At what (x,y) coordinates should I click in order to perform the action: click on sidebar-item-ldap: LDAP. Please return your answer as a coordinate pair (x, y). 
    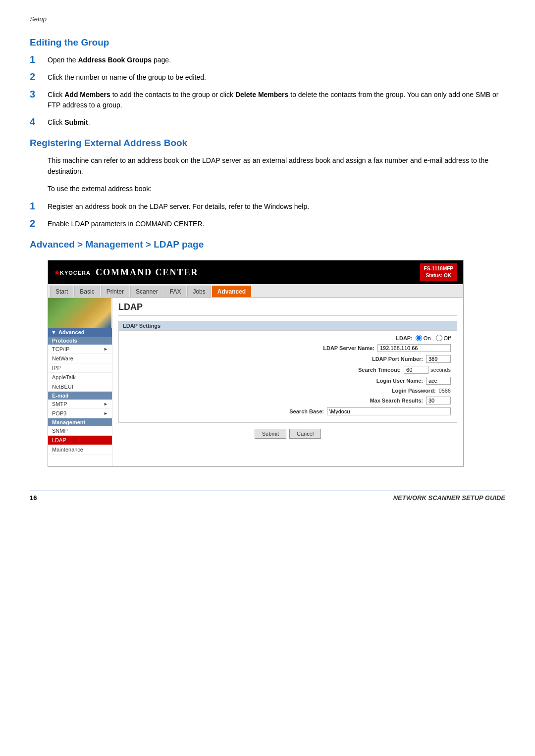
    Looking at the image, I should click on (80, 441).